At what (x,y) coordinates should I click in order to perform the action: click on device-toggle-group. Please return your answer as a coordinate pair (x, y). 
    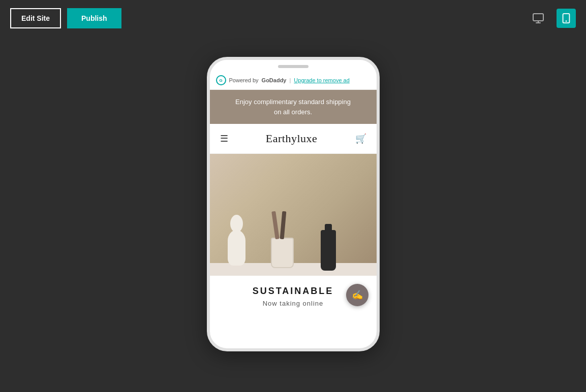
    Looking at the image, I should click on (552, 18).